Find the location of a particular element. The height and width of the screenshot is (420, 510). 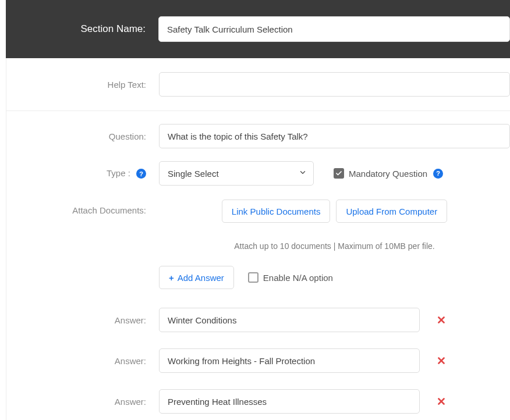

link-public-documents-button: Link Public Documents is located at coordinates (276, 211).